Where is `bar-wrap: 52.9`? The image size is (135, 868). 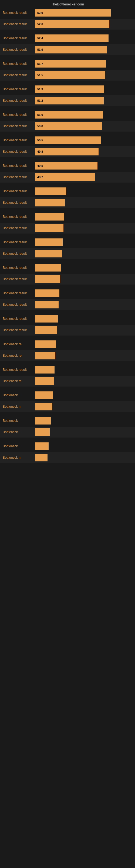
bar-wrap: 52.9 is located at coordinates (84, 13).